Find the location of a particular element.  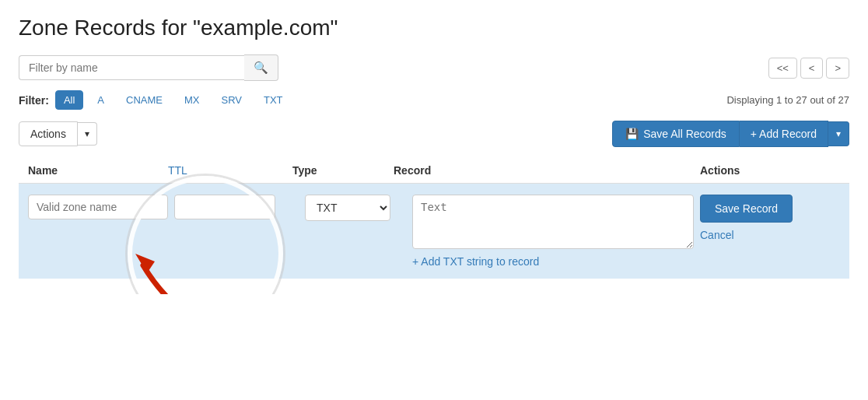

col-ttl: TTL is located at coordinates (230, 170).